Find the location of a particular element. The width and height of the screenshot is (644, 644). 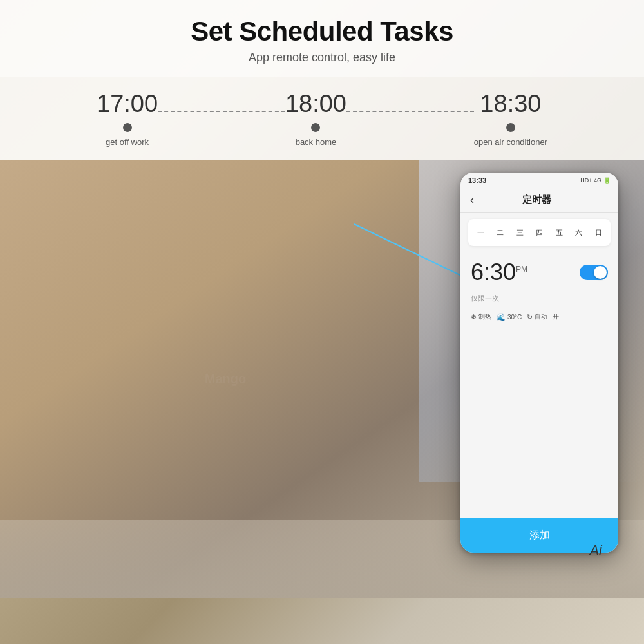

day-tue: 二 is located at coordinates (500, 232).